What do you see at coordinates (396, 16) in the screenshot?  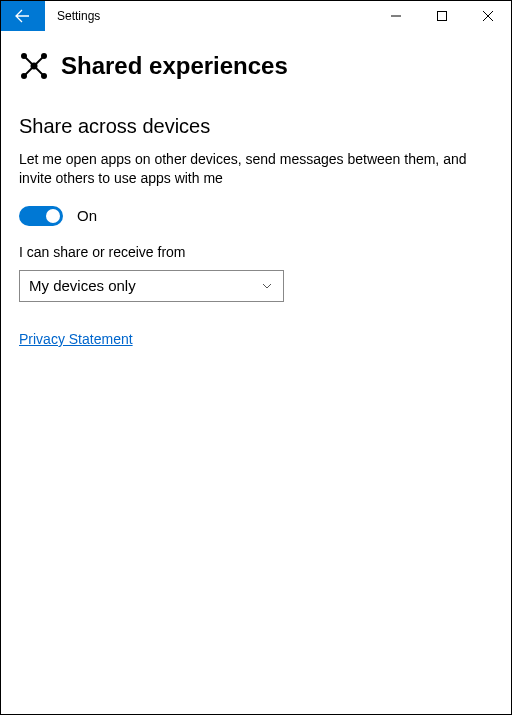 I see `minimize-icon` at bounding box center [396, 16].